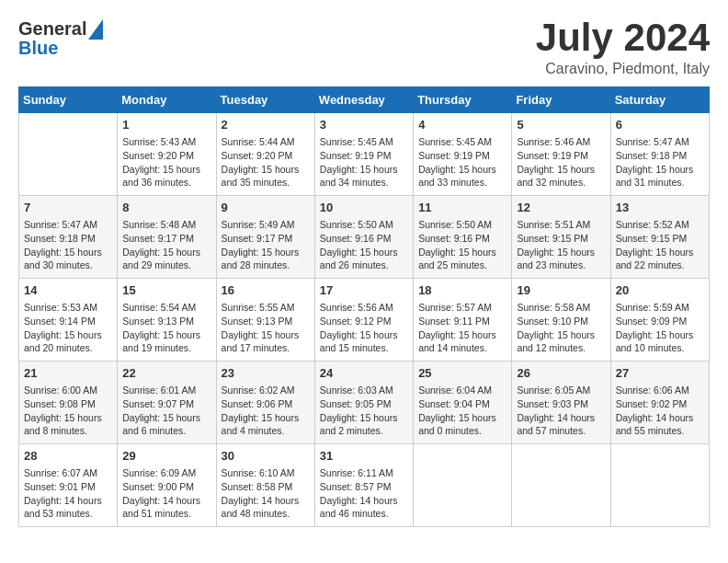 This screenshot has width=728, height=563. What do you see at coordinates (68, 100) in the screenshot?
I see `weekday-header-sunday: Sunday` at bounding box center [68, 100].